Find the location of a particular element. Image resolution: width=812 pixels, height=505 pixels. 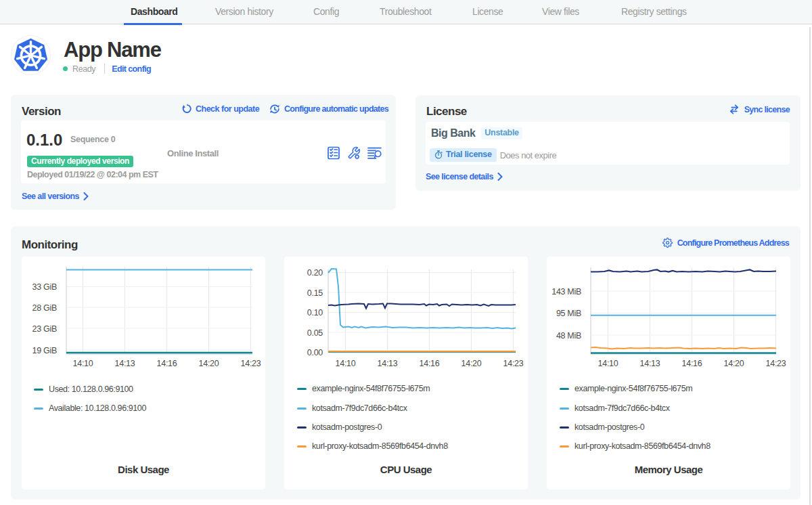

svg-text: 33 GiB is located at coordinates (45, 287).